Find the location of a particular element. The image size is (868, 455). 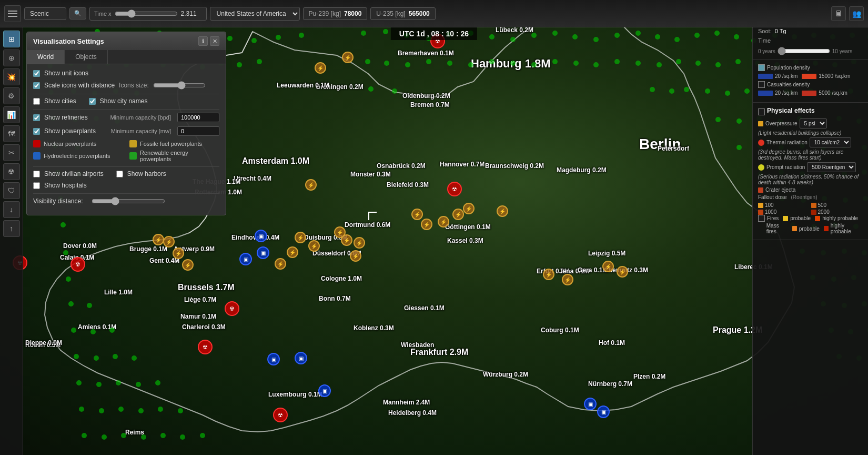

show-city-names-cb is located at coordinates (93, 101).